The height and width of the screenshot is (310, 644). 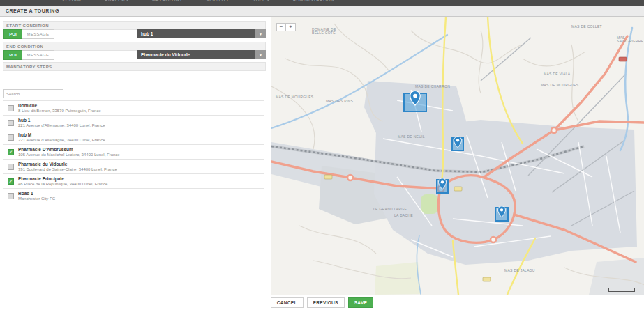 What do you see at coordinates (281, 27) in the screenshot?
I see `zoom-out-button: −` at bounding box center [281, 27].